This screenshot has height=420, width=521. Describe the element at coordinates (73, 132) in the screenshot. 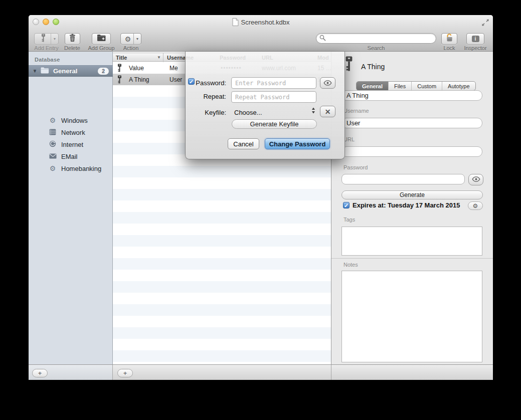

I see `sidebar-item-label: Network` at that location.